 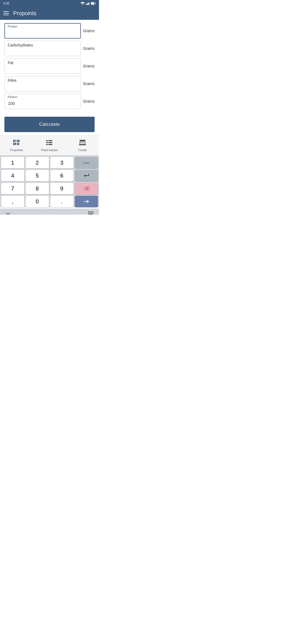 What do you see at coordinates (89, 48) in the screenshot?
I see `carbohydrates-unit: Grams` at bounding box center [89, 48].